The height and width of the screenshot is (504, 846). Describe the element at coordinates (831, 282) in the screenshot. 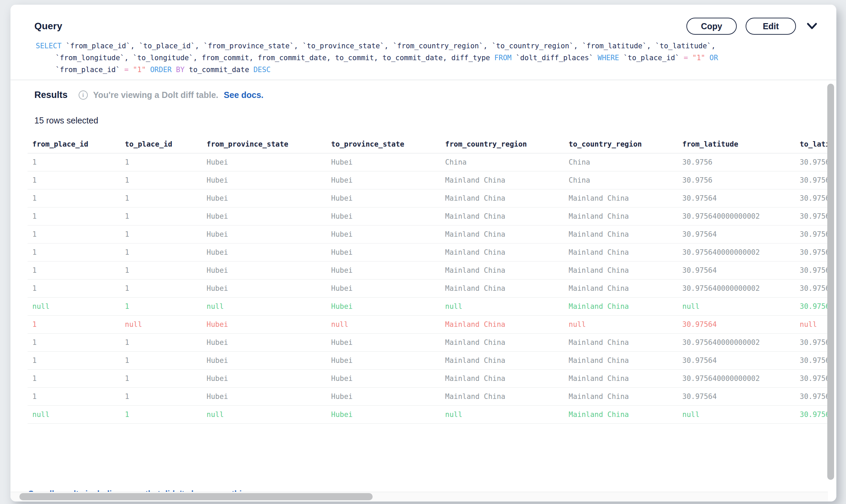

I see `vertical-scrollbar-thumb` at that location.